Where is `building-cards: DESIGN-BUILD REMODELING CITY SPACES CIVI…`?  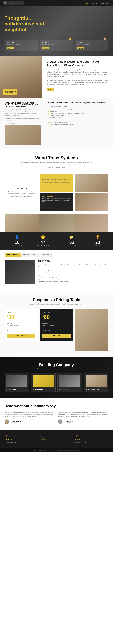
building-cards: DESIGN-BUILD REMODELING CITY SPACES CIVI… is located at coordinates (56, 382).